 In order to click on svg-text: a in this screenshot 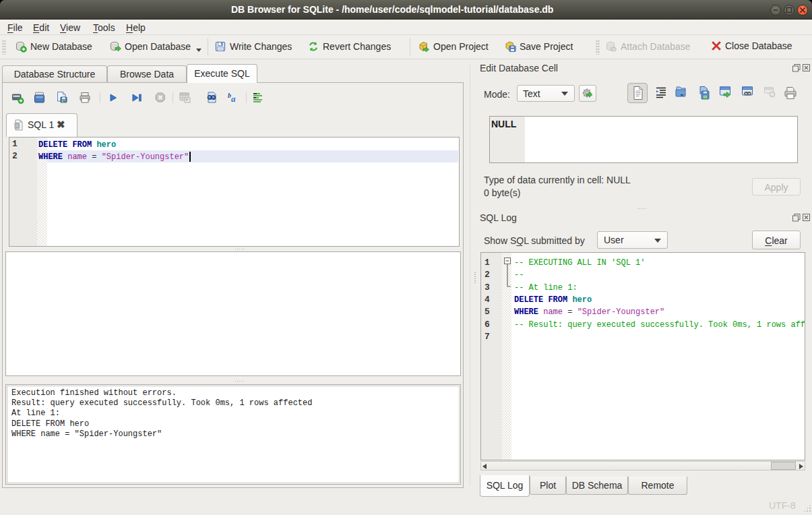, I will do `click(233, 98)`.